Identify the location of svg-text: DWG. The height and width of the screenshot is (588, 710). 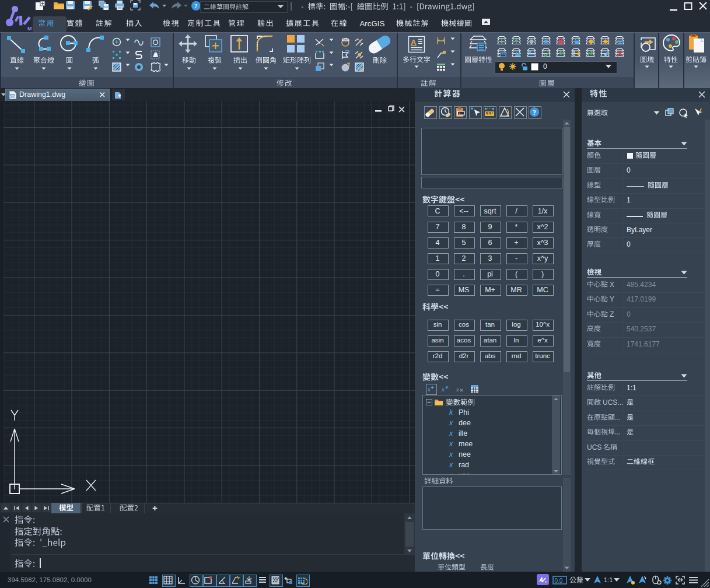
(13, 96).